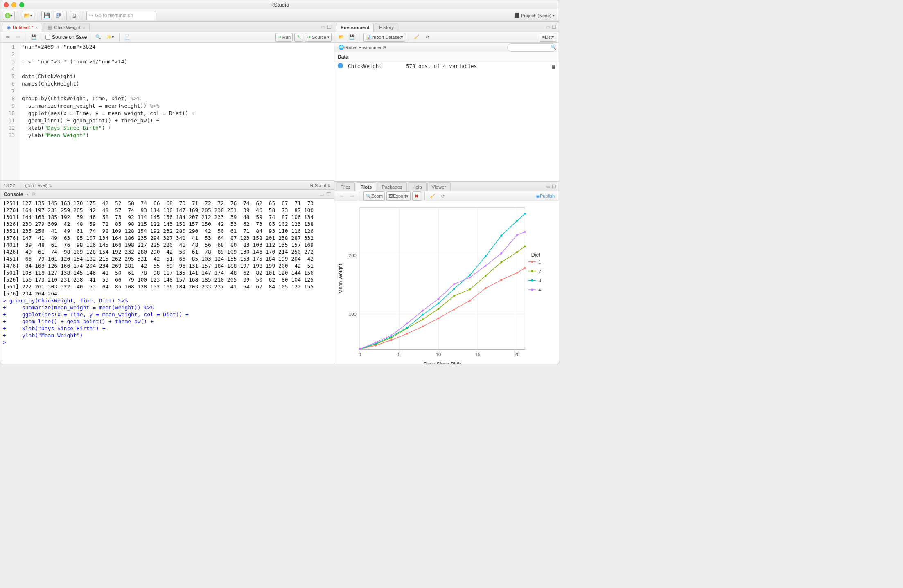 The image size is (903, 588). Describe the element at coordinates (553, 47) in the screenshot. I see `search-icon: 🔍` at that location.